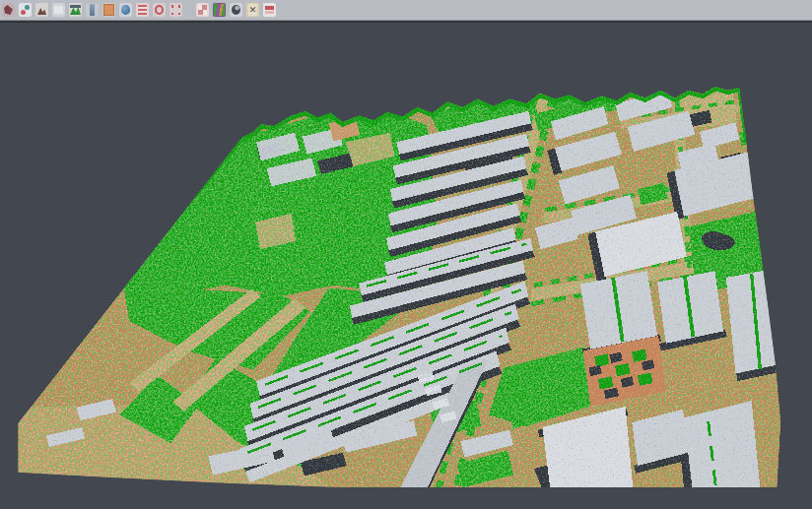 Image resolution: width=812 pixels, height=509 pixels. I want to click on cross-section-icon, so click(93, 10).